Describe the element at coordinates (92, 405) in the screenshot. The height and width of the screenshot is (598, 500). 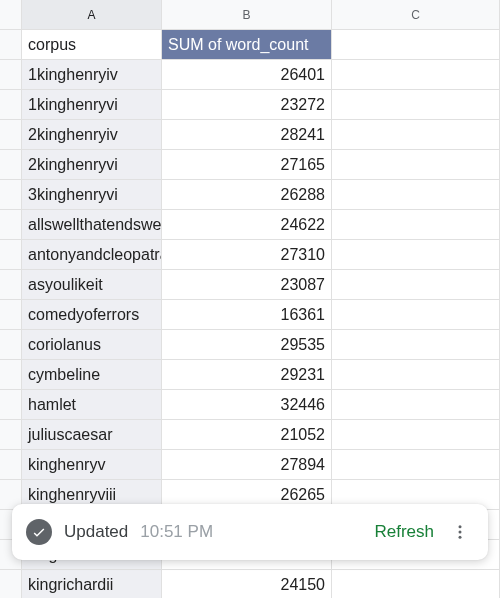
I see `table-row-corpus: hamlet` at that location.